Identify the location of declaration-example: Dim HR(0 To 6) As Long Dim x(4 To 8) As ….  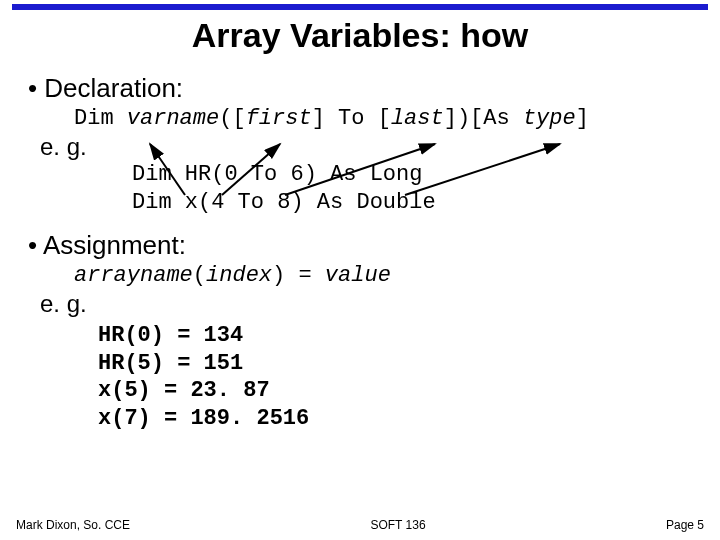
(360, 188).